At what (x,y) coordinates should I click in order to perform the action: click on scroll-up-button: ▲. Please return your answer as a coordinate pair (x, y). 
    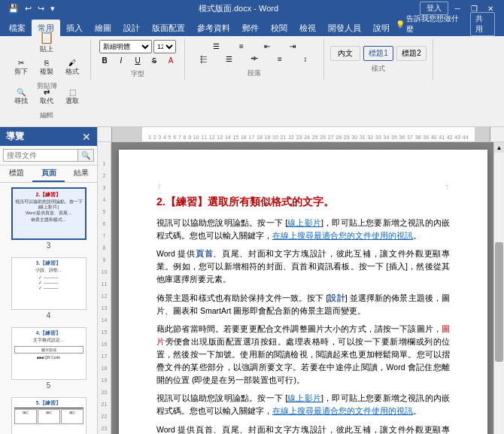
    Looking at the image, I should click on (499, 147).